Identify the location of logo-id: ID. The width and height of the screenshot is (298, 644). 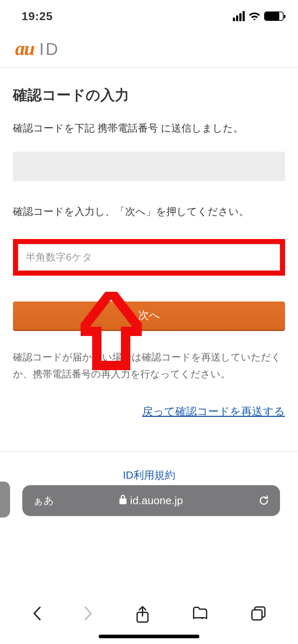
(49, 49).